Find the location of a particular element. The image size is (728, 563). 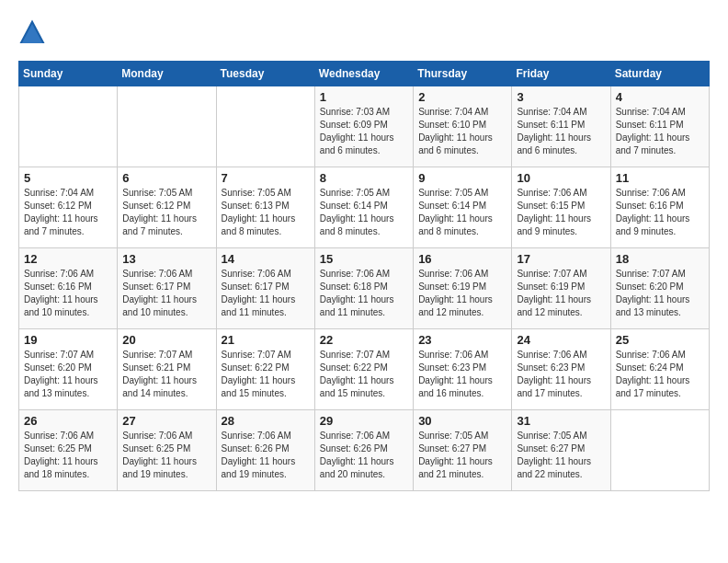

weekday-header-monday: Monday is located at coordinates (167, 74).